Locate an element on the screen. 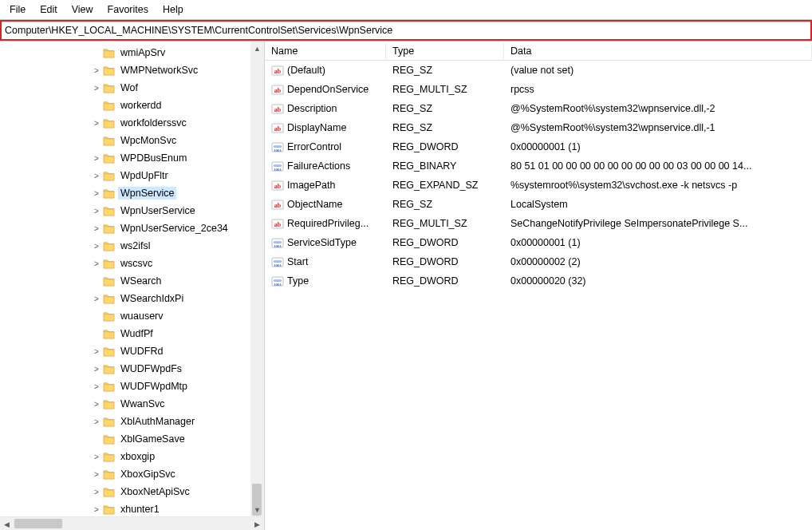 Image resolution: width=812 pixels, height=530 pixels. menu-view: View is located at coordinates (83, 10).